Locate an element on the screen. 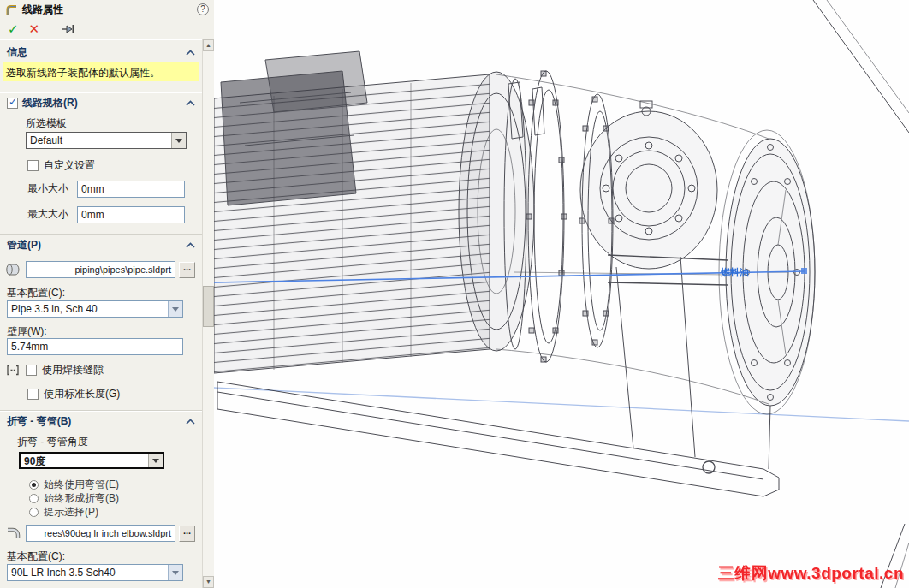 The height and width of the screenshot is (588, 909). radio-selected-icon is located at coordinates (34, 484).